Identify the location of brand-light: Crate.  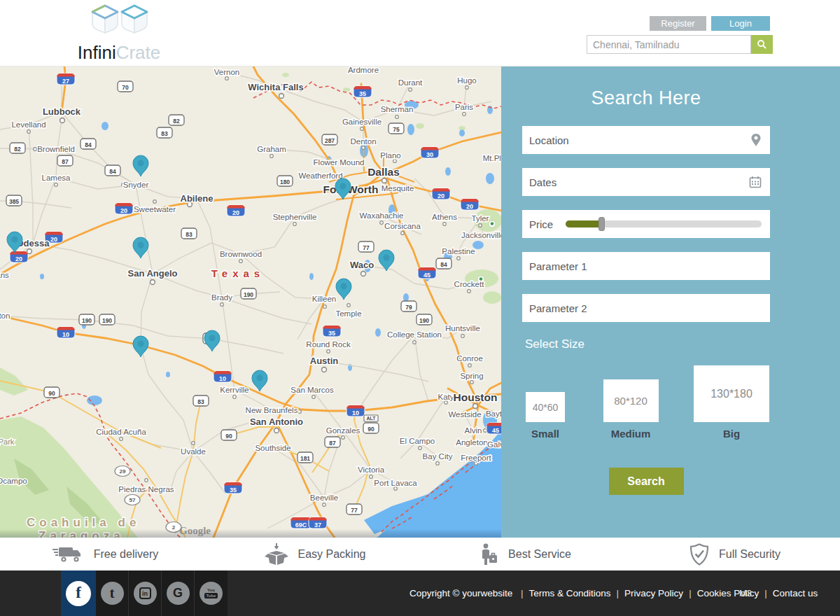
(139, 52).